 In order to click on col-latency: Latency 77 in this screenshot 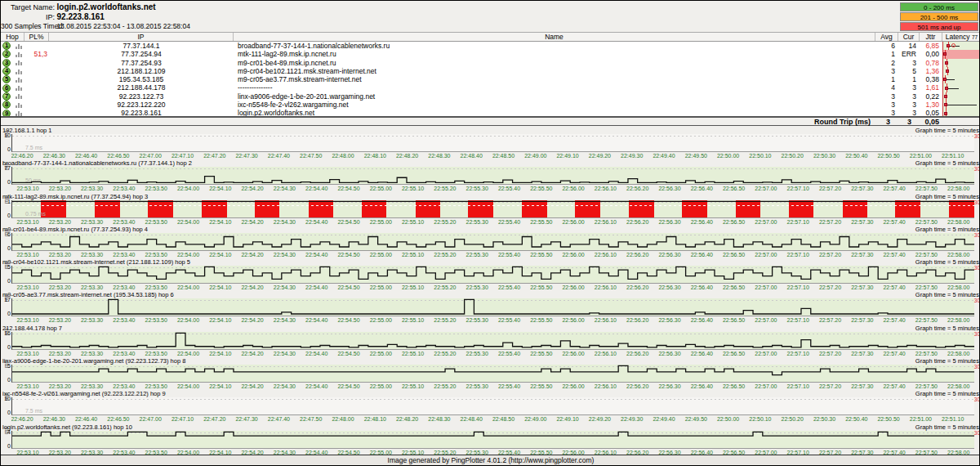, I will do `click(961, 37)`.